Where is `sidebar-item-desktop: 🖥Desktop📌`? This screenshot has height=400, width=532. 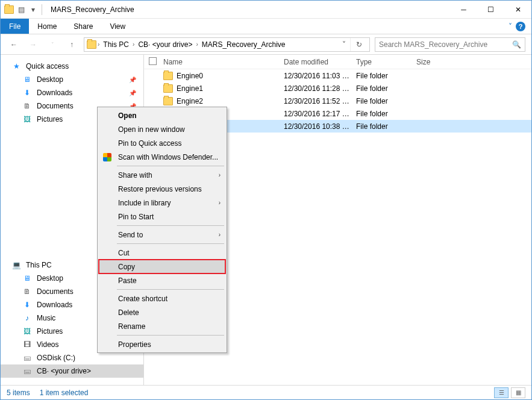
sidebar-item-desktop: 🖥Desktop📌 is located at coordinates (72, 80).